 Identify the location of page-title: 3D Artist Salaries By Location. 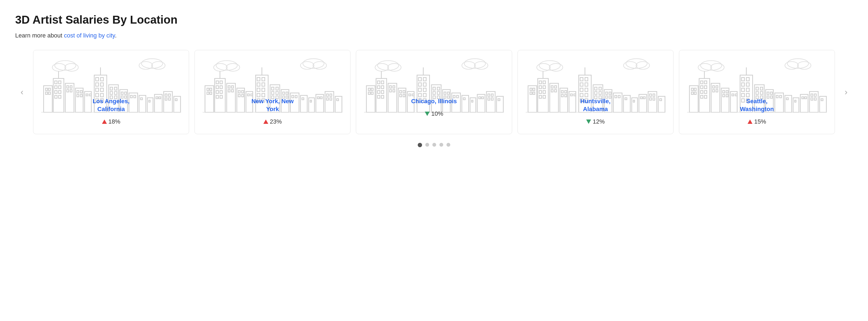
(434, 20).